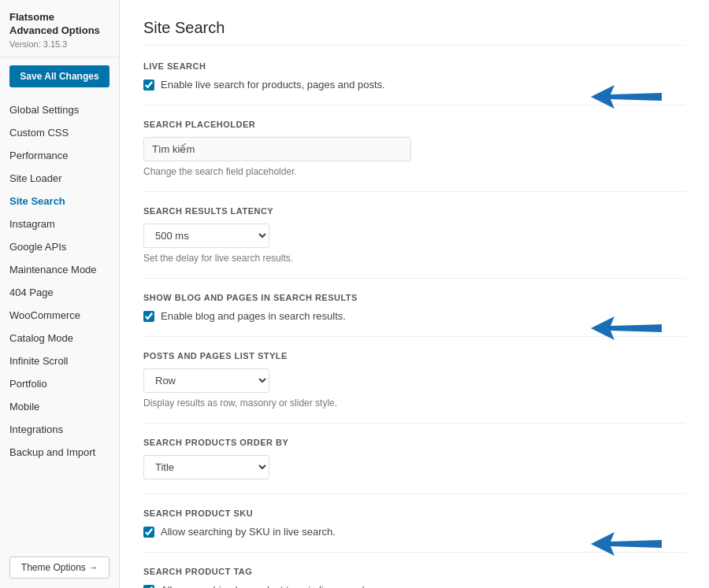 This screenshot has width=709, height=588. What do you see at coordinates (414, 315) in the screenshot?
I see `section-show-blog-pages: SHOW BLOG AND PAGES IN SEARCH RESULTSEna…` at bounding box center [414, 315].